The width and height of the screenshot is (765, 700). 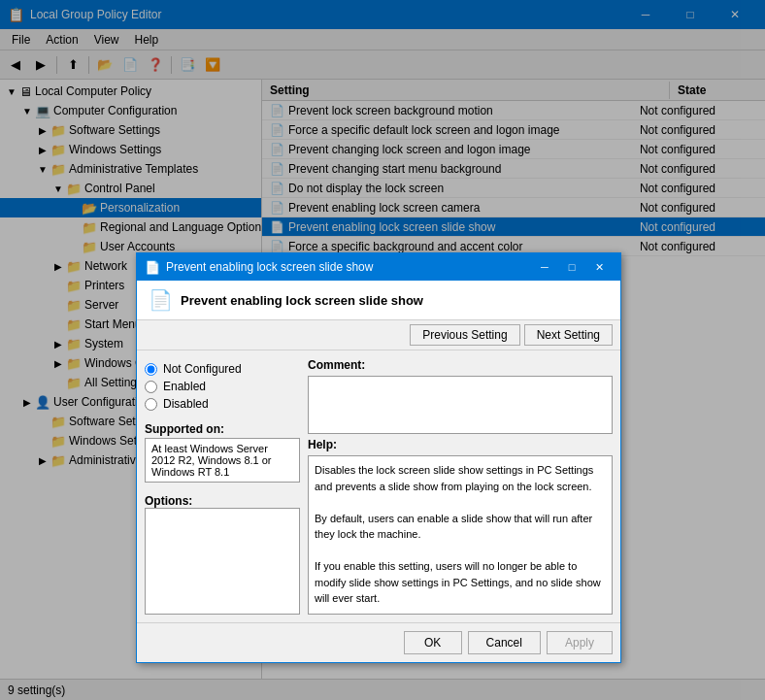 What do you see at coordinates (130, 169) in the screenshot?
I see `tree-item-admin-templates: ▼ 📁 Administrative Templates` at bounding box center [130, 169].